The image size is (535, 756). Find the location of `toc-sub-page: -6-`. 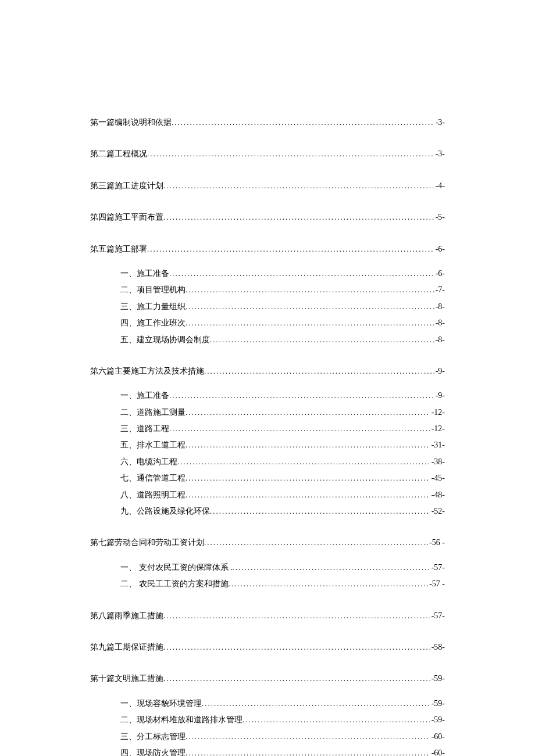

toc-sub-page: -6- is located at coordinates (440, 274).